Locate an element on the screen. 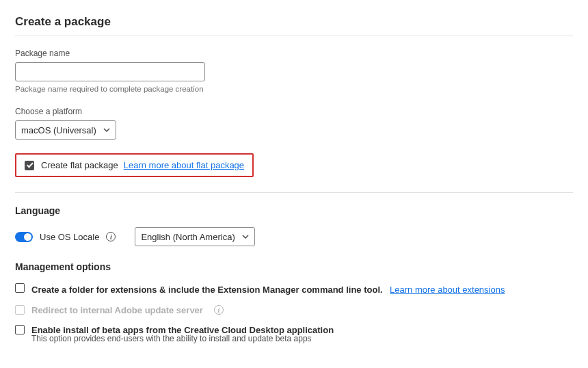 This screenshot has height=368, width=588. redirect-label: Redirect to internal Adobe update server is located at coordinates (118, 311).